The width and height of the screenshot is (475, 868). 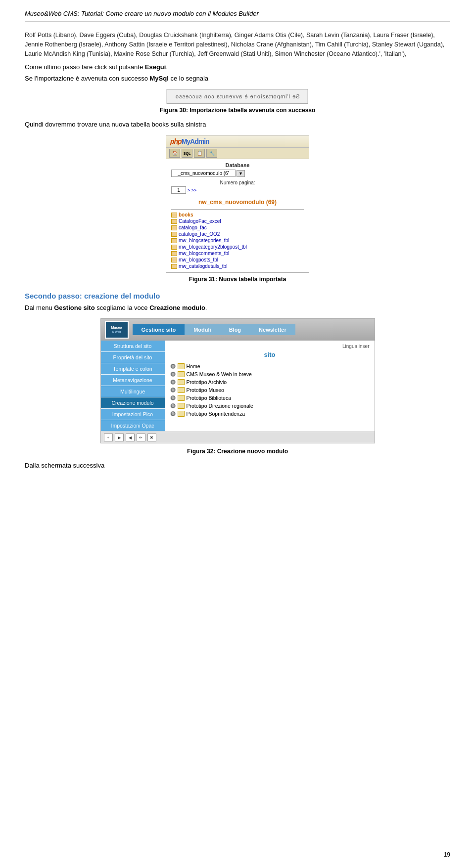 I want to click on mw-logo-line2: & Web, so click(x=117, y=332).